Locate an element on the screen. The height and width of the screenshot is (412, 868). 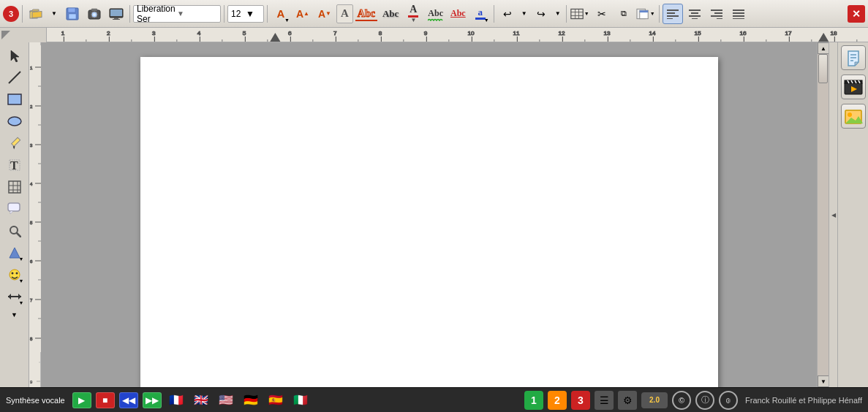
text-shadow-button: Abc is located at coordinates (390, 14).